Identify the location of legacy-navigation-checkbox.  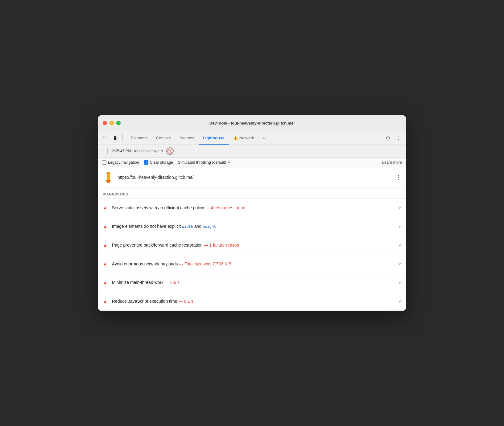
(104, 162).